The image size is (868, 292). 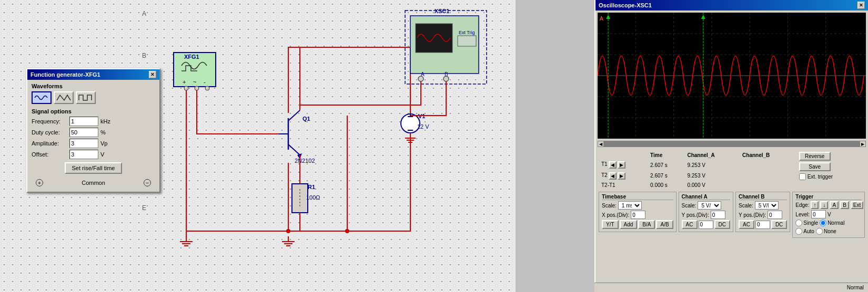 What do you see at coordinates (803, 176) in the screenshot?
I see `ext-trigger-checkbox` at bounding box center [803, 176].